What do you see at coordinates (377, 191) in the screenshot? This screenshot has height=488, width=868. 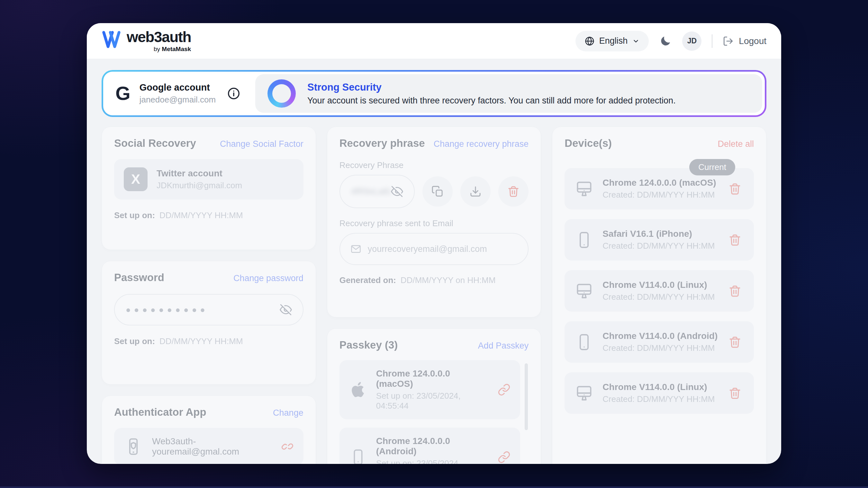 I see `recovery-phrase-field: 4fR9xLa82Hq6Jm` at bounding box center [377, 191].